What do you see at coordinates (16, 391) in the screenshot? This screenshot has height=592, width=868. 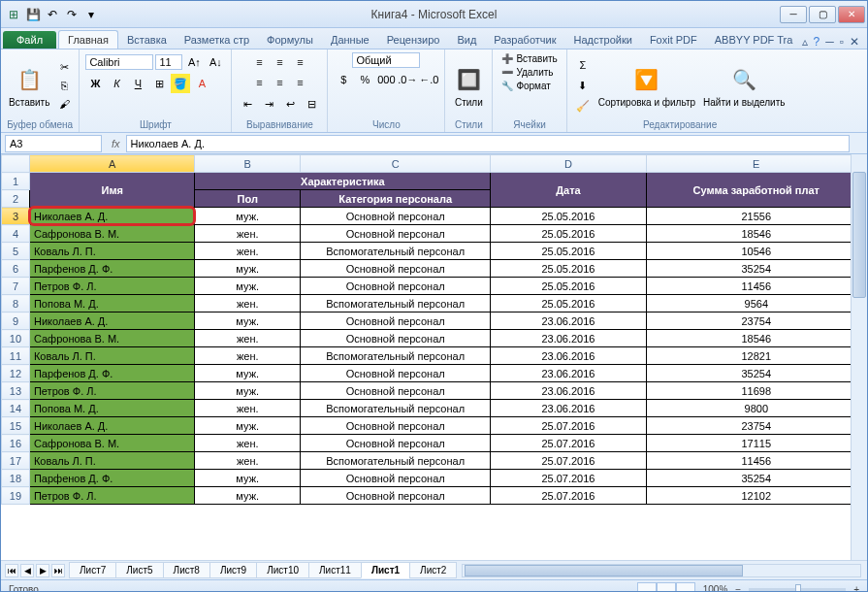 I see `row-header: 13` at bounding box center [16, 391].